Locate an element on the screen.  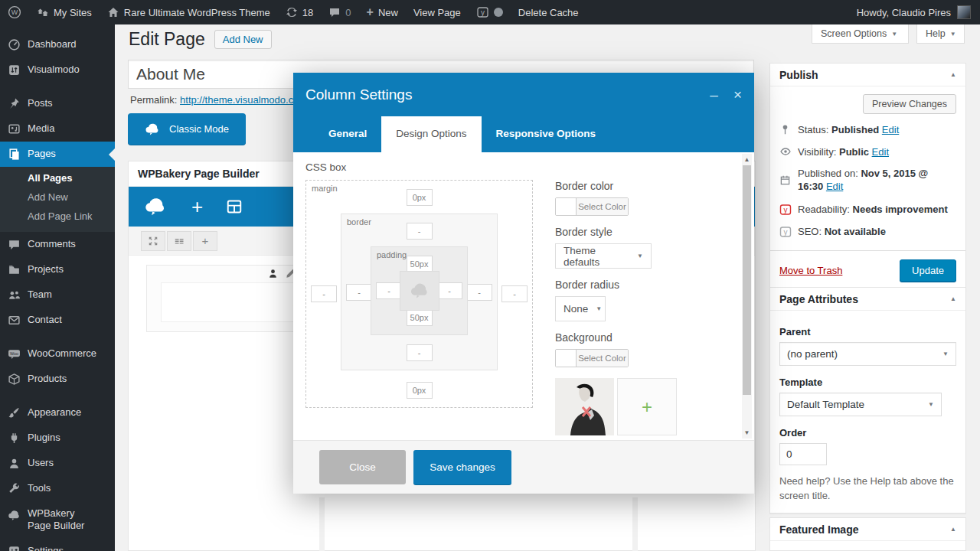
preview-changes-button: Preview Changes is located at coordinates (910, 104).